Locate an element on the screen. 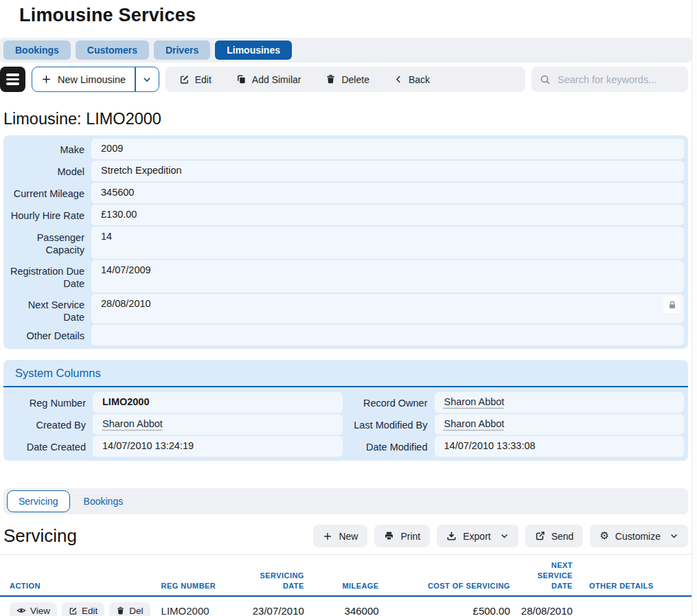 This screenshot has width=697, height=616. system-columns-title: System Columns is located at coordinates (346, 374).